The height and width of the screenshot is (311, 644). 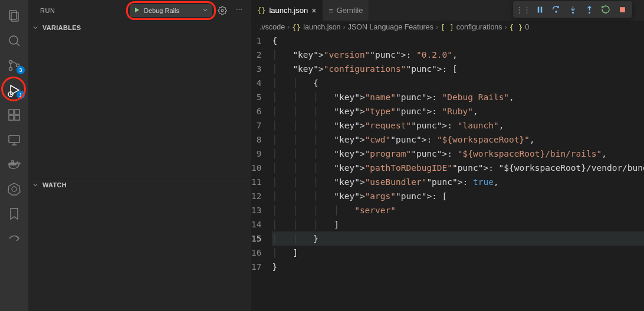 What do you see at coordinates (288, 11) in the screenshot?
I see `tab-label: launch.json` at bounding box center [288, 11].